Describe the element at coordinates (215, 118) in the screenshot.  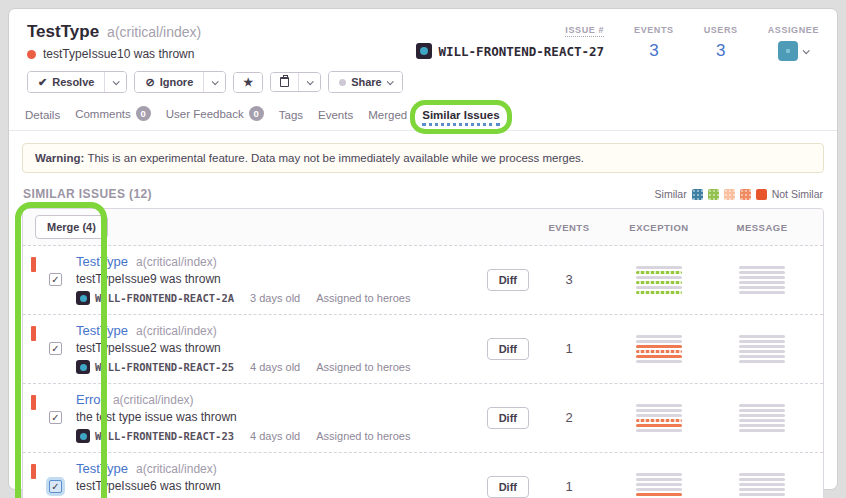
I see `tab-user-feedback: User Feedback0` at that location.